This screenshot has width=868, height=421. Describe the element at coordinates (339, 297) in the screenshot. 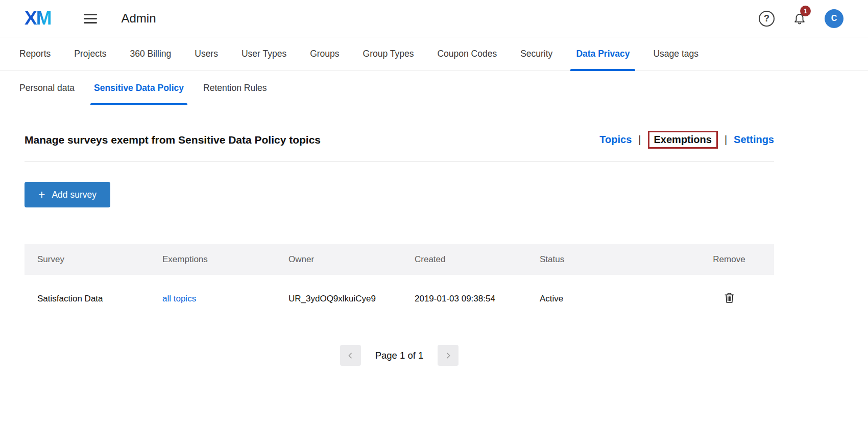

I see `cell-owner-id: UR_3ydOQ9xlkuiCye9` at that location.